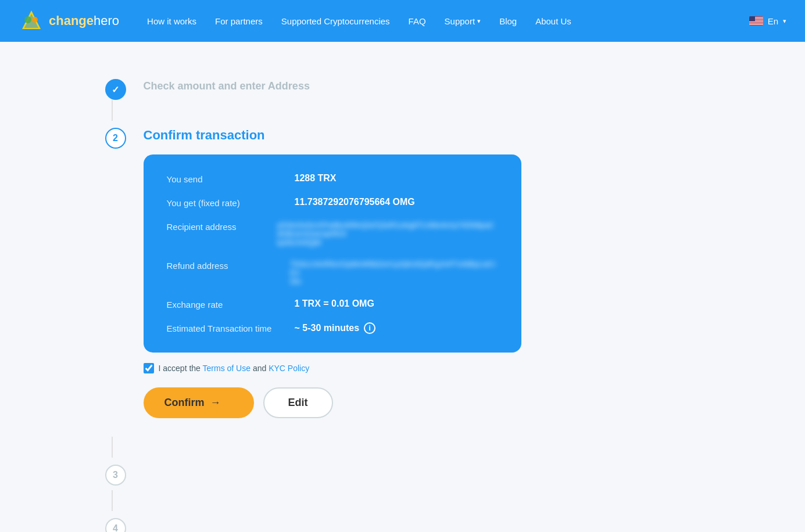 Image resolution: width=805 pixels, height=532 pixels. I want to click on card-value-exchange: 1 TRX = 0.01 OMG, so click(335, 304).